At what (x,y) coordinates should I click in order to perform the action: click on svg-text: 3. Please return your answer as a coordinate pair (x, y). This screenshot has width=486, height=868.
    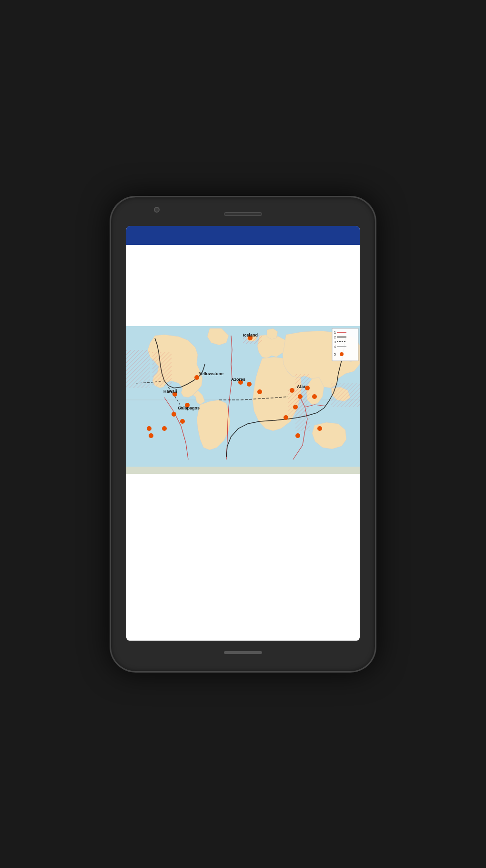
    Looking at the image, I should click on (335, 342).